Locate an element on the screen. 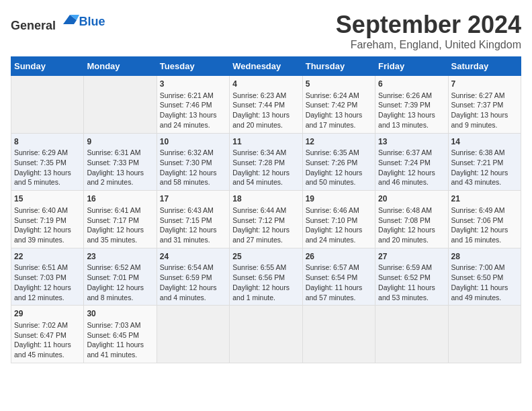 Image resolution: width=532 pixels, height=411 pixels. day-number: 7 is located at coordinates (485, 85).